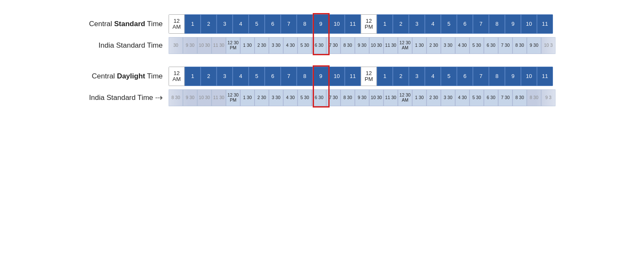  Describe the element at coordinates (362, 98) in the screenshot. I see `ist-track-2: 8 309 3010 3011 3012 30PM1 302 303 304 3…` at that location.